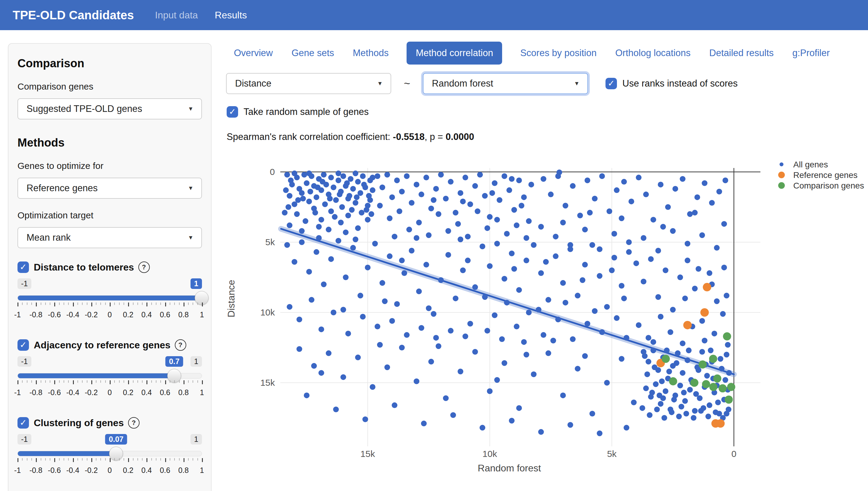  Describe the element at coordinates (821, 185) in the screenshot. I see `legend-item-comparison-genes: Comparison genes` at that location.